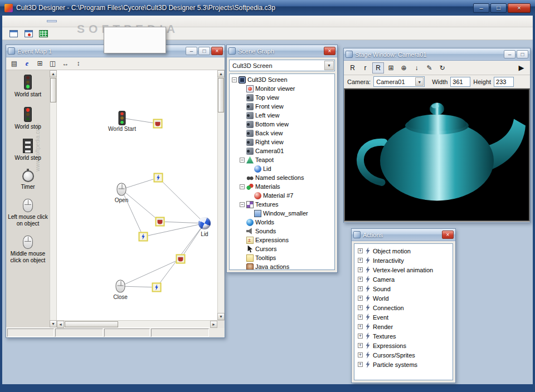 The image size is (535, 392). What do you see at coordinates (403, 307) in the screenshot?
I see `action-category-connection: + Connection` at bounding box center [403, 307].